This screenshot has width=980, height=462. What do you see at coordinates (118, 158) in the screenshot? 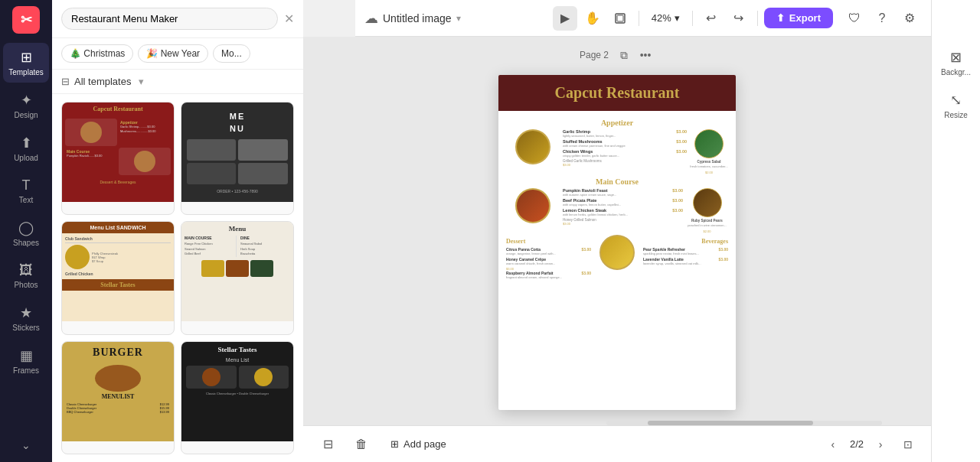
I see `template-card-1: Capcut Restaurant Appetizer Garlic Shrim…` at bounding box center [118, 158].